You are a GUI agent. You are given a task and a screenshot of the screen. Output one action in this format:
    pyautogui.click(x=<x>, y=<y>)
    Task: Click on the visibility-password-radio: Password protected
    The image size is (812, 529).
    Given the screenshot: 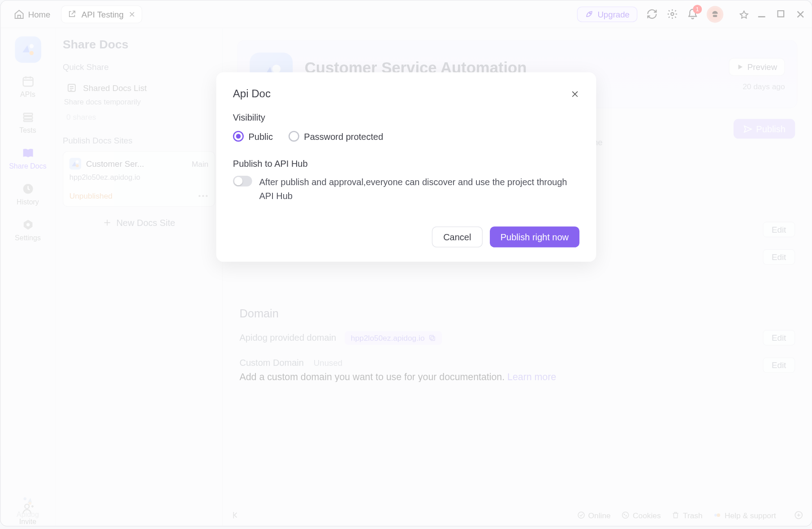 What is the action you would take?
    pyautogui.click(x=336, y=136)
    